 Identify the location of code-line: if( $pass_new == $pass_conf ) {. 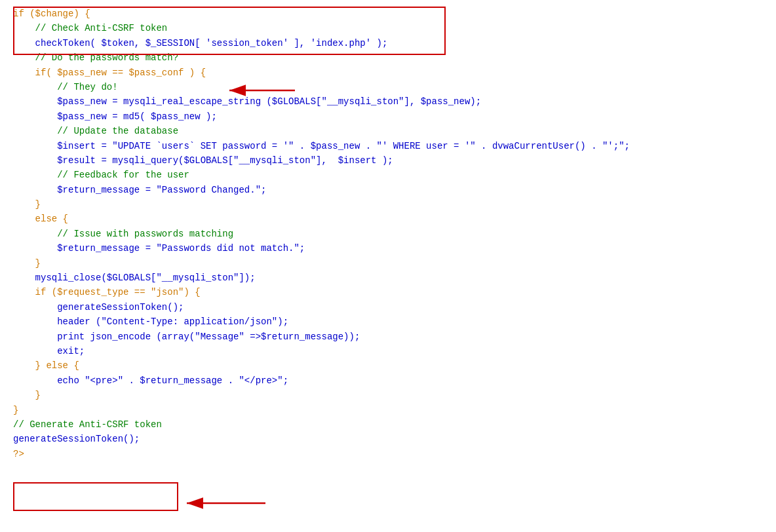
(388, 73).